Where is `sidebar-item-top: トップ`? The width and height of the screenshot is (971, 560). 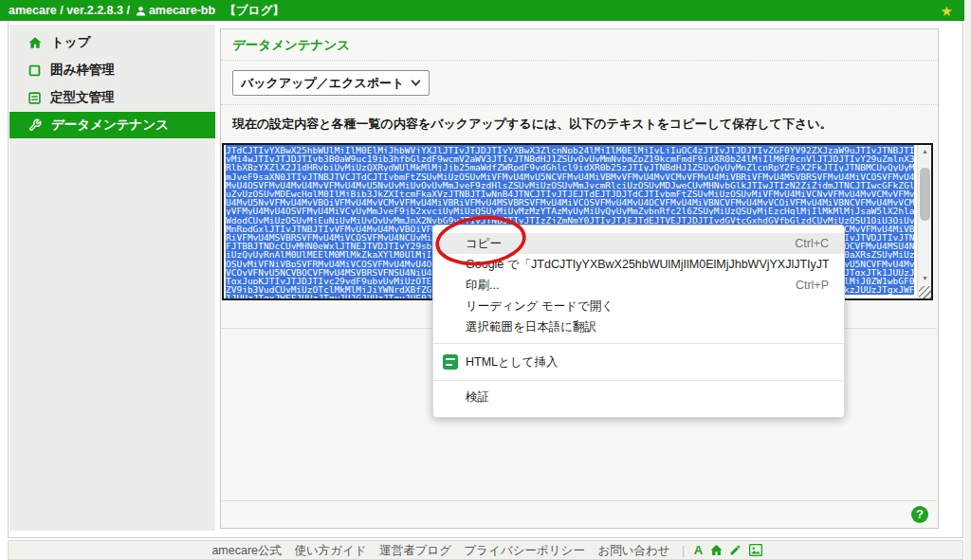 sidebar-item-top: トップ is located at coordinates (112, 43).